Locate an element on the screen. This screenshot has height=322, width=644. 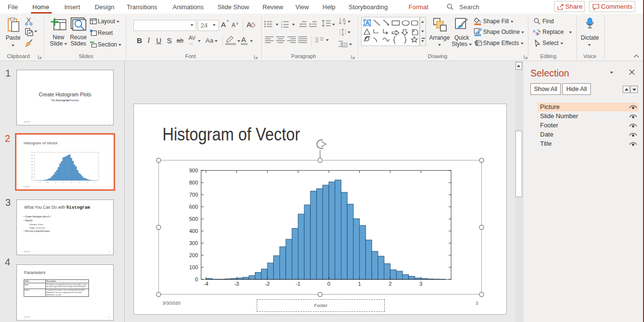
svg-text: a is located at coordinates (534, 31).